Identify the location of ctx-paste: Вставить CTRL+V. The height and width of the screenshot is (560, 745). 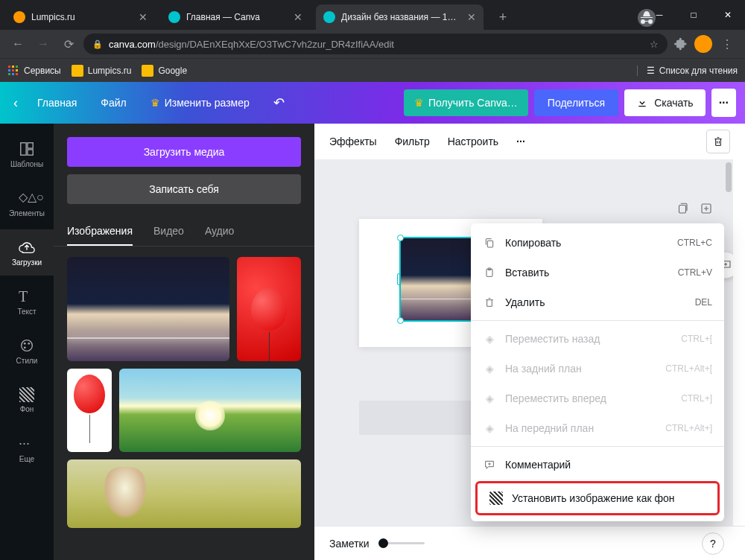
(597, 273).